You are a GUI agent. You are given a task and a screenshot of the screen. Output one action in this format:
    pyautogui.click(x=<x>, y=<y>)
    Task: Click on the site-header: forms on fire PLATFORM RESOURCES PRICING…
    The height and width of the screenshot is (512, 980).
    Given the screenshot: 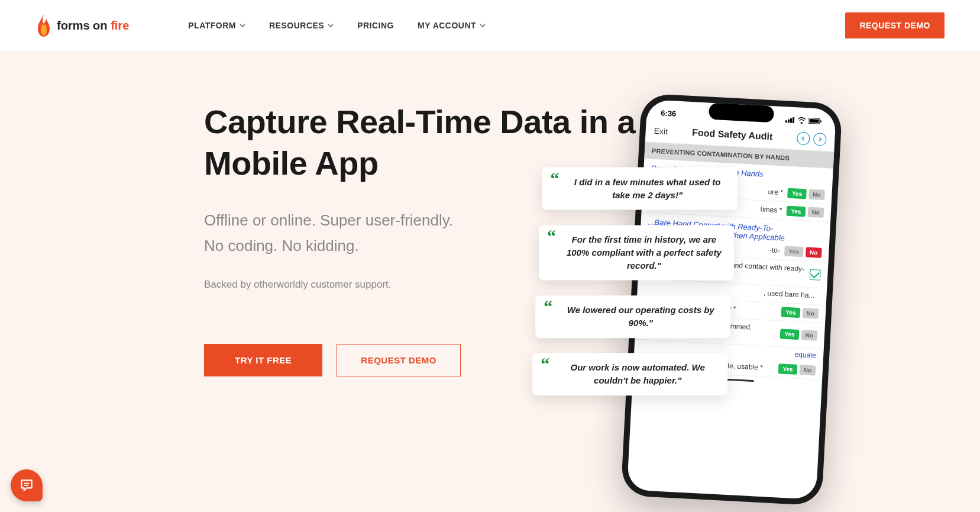 What is the action you would take?
    pyautogui.click(x=490, y=25)
    